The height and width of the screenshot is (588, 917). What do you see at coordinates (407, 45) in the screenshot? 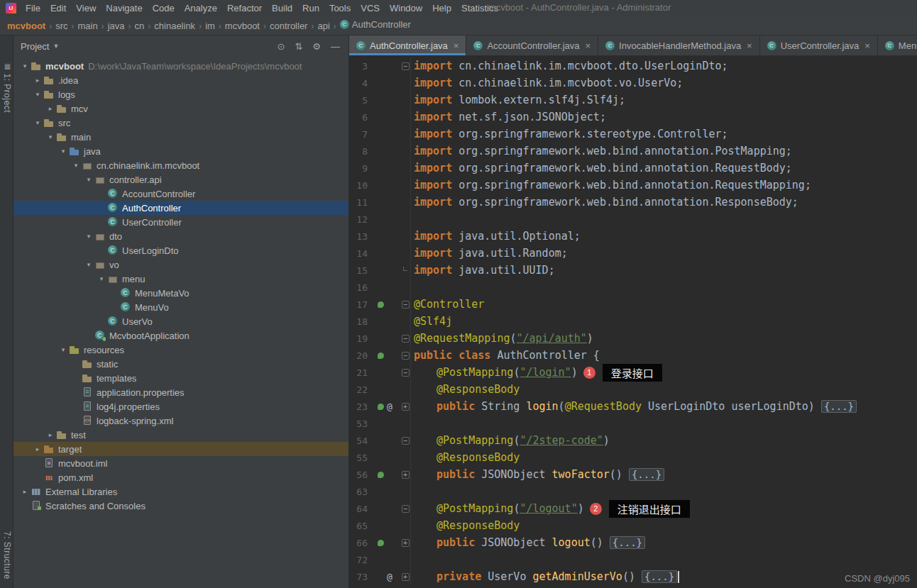
I see `tab-authcontroller-java: AuthController.java×` at bounding box center [407, 45].